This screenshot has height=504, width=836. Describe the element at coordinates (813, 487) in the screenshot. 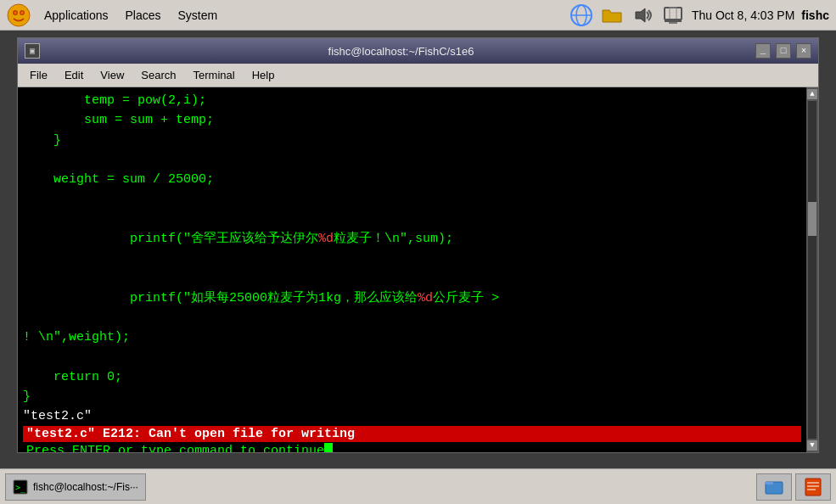

I see `taskbar-files-icon` at that location.